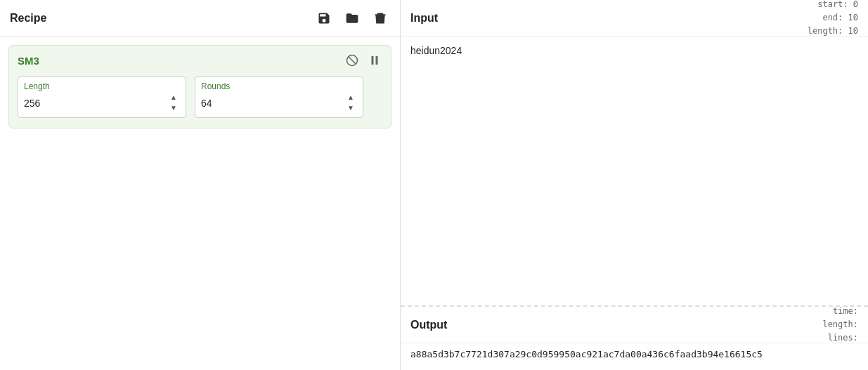 This screenshot has height=370, width=868. What do you see at coordinates (324, 18) in the screenshot?
I see `save-button` at bounding box center [324, 18].